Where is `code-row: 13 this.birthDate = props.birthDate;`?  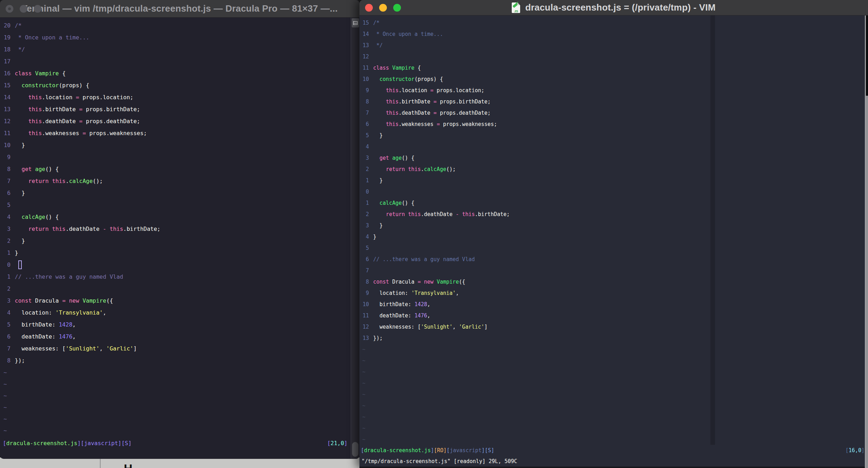
code-row: 13 this.birthDate = props.birthDate; is located at coordinates (181, 109).